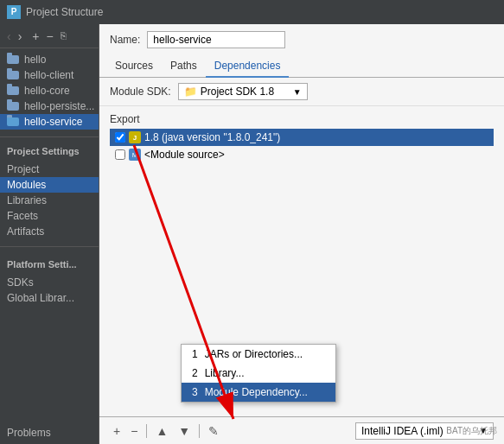 This screenshot has height=444, width=504. What do you see at coordinates (302, 40) in the screenshot?
I see `name-row: Name:` at bounding box center [302, 40].